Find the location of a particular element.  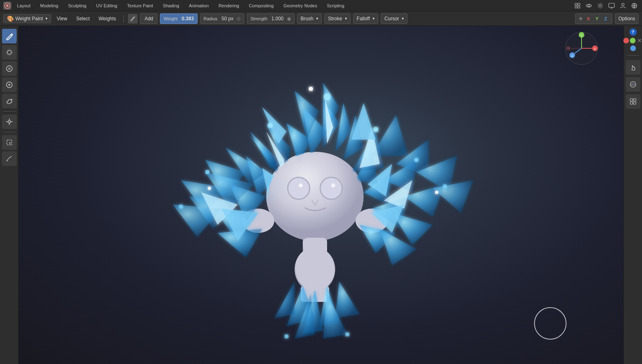

cursor-dropdown: Cursor ▾ is located at coordinates (394, 19).